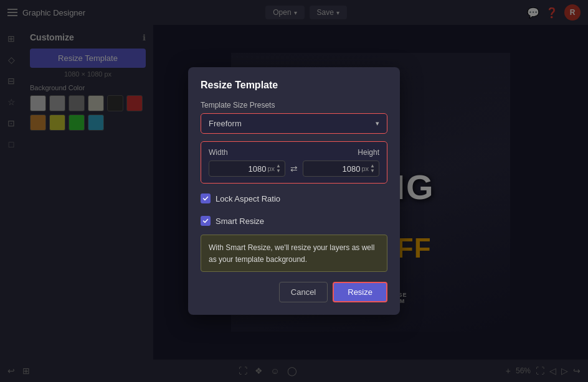  Describe the element at coordinates (372, 169) in the screenshot. I see `height-spinners: ▲ ▼` at that location.